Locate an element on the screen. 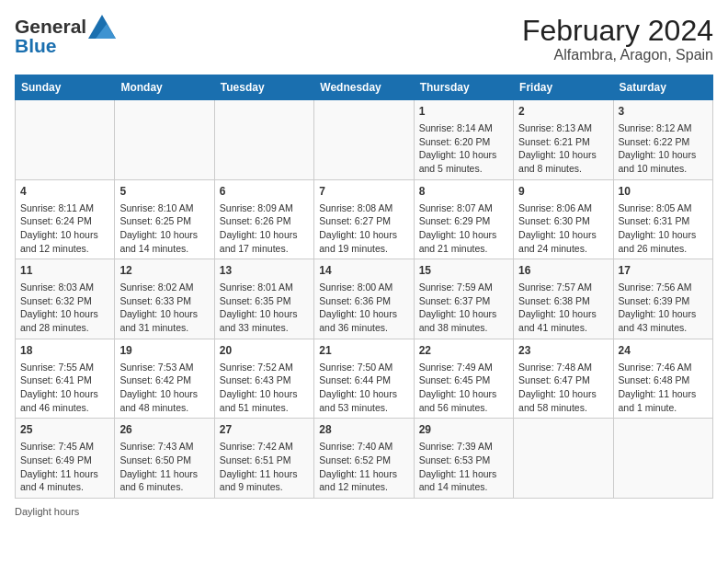  day-info: Sunrise: 7:46 AM Sunset: 6:48 PM Dayligh… is located at coordinates (664, 388).